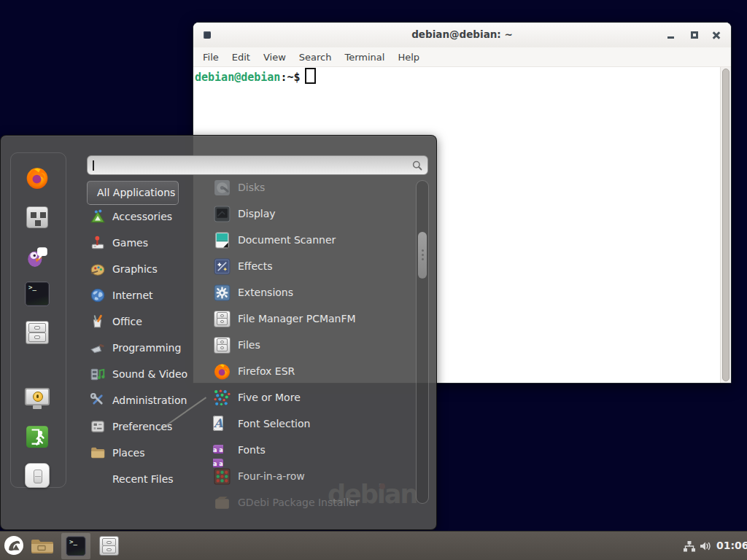 Image resolution: width=747 pixels, height=560 pixels. I want to click on app-label: Files, so click(249, 345).